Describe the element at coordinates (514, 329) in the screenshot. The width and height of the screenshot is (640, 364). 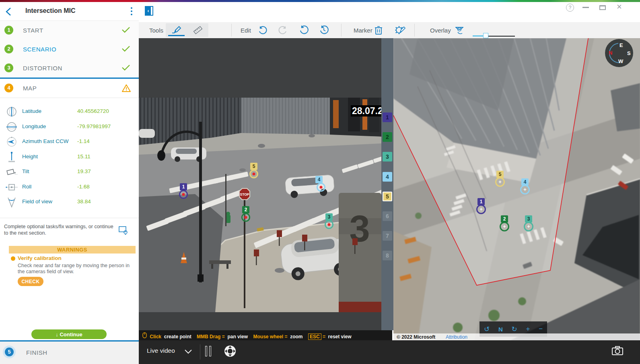
I see `rotate-right-icon: ↻` at that location.